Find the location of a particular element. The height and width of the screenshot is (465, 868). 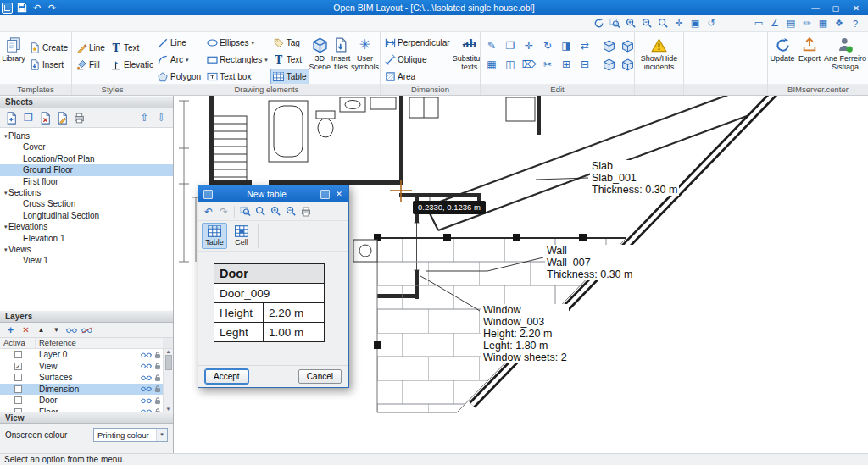

bim-user-button: Ane Ferreiro Sistiaga is located at coordinates (845, 58).